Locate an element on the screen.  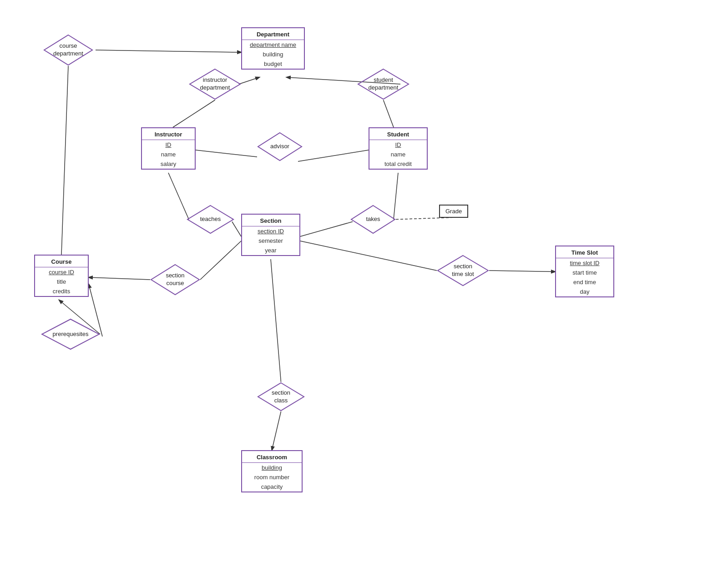
relationship-student_dept: student department is located at coordinates (383, 84).